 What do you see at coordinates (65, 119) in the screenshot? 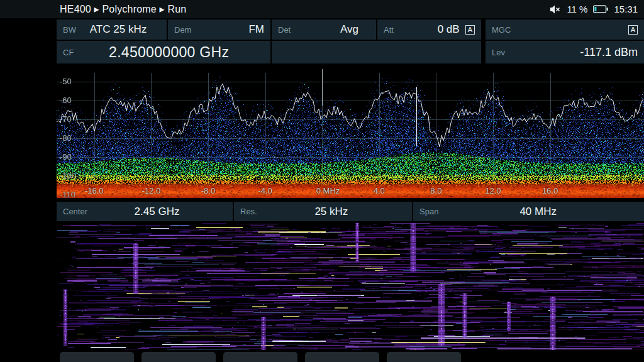
I see `y-tick: -70` at bounding box center [65, 119].